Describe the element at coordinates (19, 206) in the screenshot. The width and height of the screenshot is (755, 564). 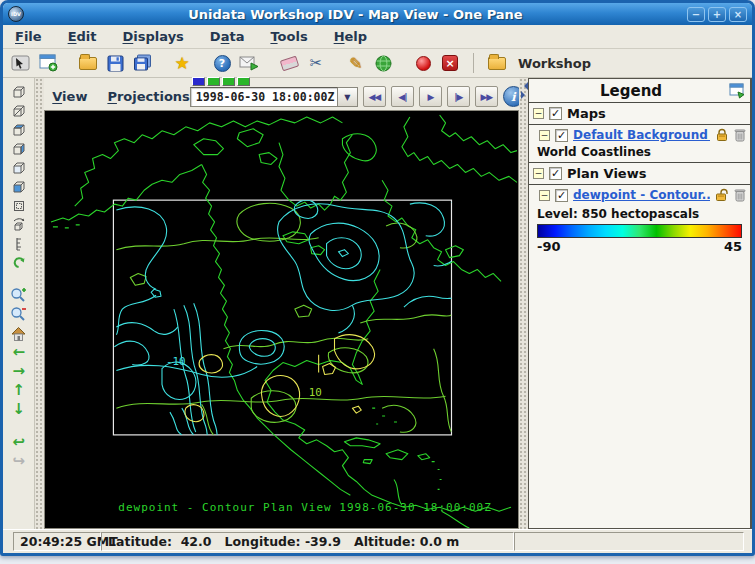
I see `box-outline-icon` at that location.